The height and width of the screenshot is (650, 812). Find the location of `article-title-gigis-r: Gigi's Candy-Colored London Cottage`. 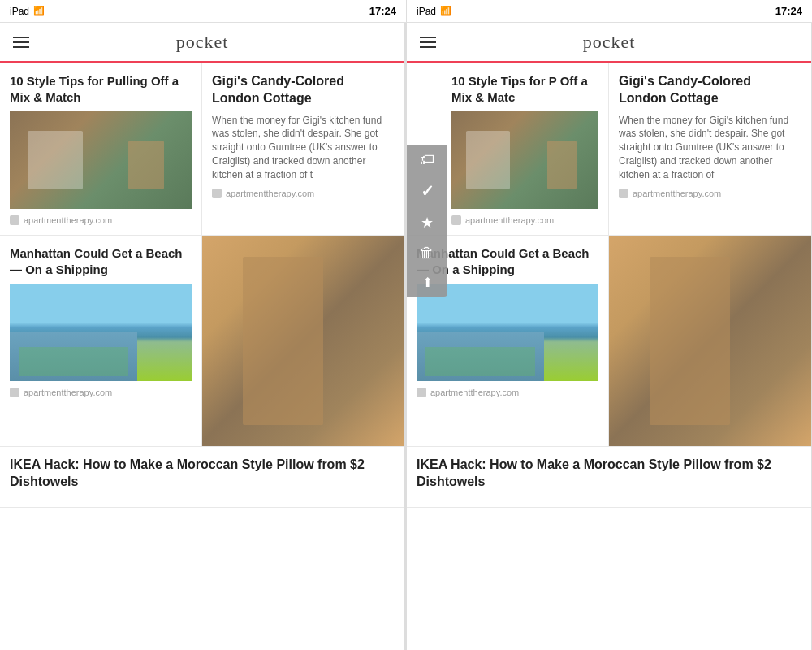

article-title-gigis-r: Gigi's Candy-Colored London Cottage is located at coordinates (710, 90).